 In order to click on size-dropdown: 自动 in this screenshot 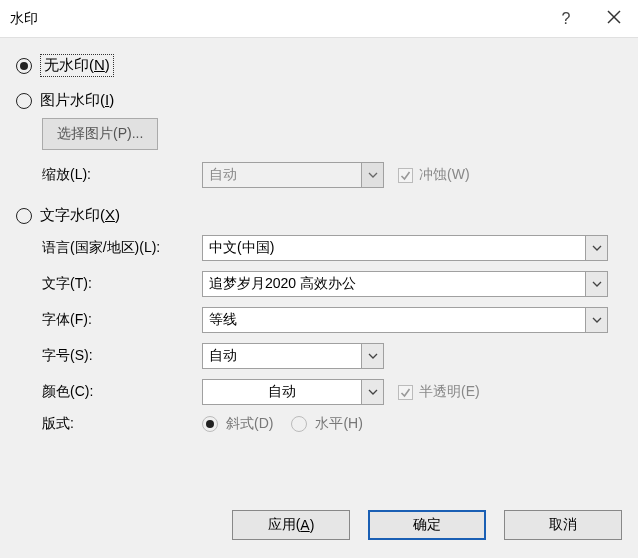, I will do `click(293, 356)`.